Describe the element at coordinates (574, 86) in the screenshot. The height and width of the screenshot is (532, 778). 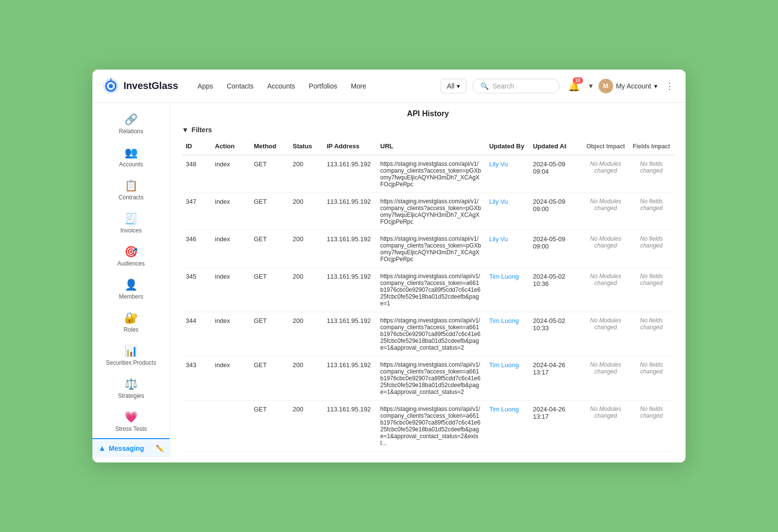
I see `notification-button: 🔔 10` at that location.